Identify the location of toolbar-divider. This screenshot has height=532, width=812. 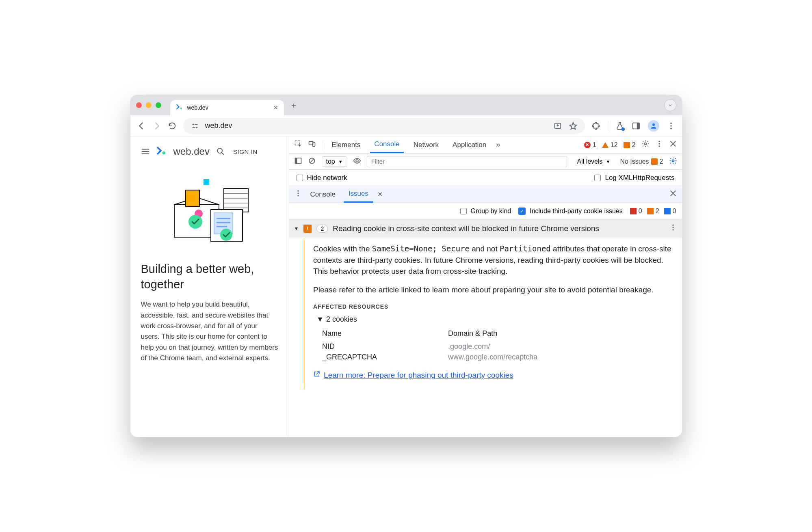
(608, 126).